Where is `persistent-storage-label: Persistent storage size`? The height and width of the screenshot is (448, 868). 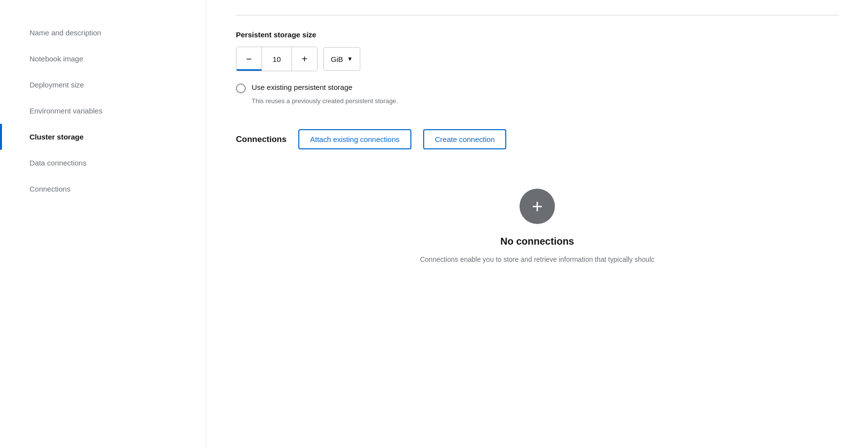
persistent-storage-label: Persistent storage size is located at coordinates (537, 34).